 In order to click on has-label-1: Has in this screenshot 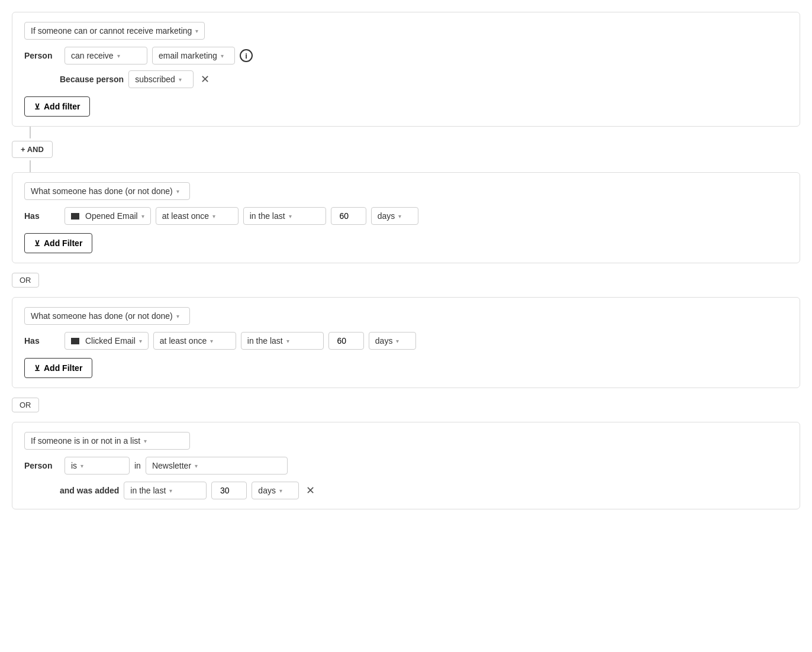, I will do `click(42, 216)`.